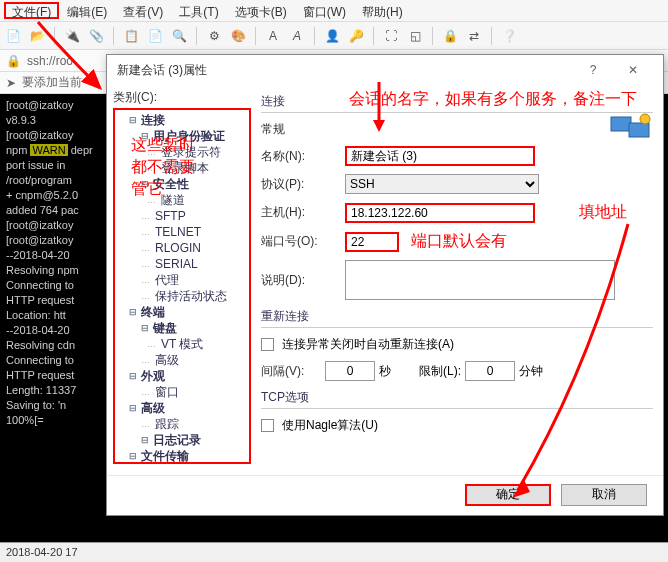  I want to click on tree-adv: 高级, so click(193, 360).